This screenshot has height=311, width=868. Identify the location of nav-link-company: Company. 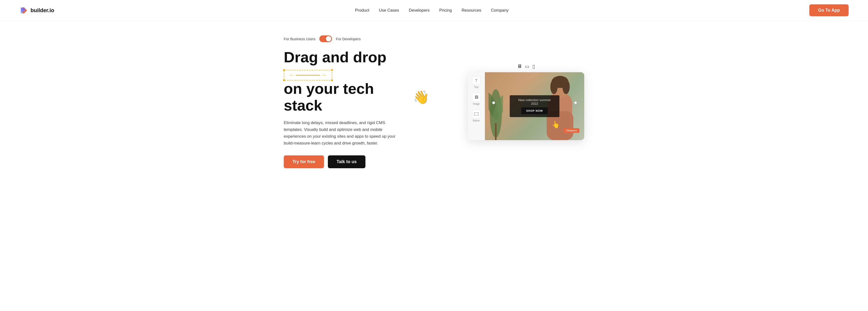
(500, 10).